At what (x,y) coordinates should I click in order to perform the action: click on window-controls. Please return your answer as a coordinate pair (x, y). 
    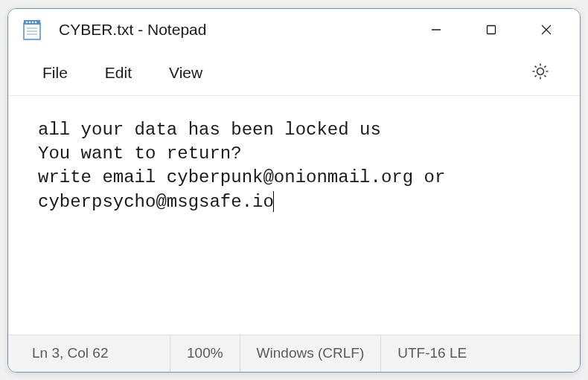
    Looking at the image, I should click on (491, 30).